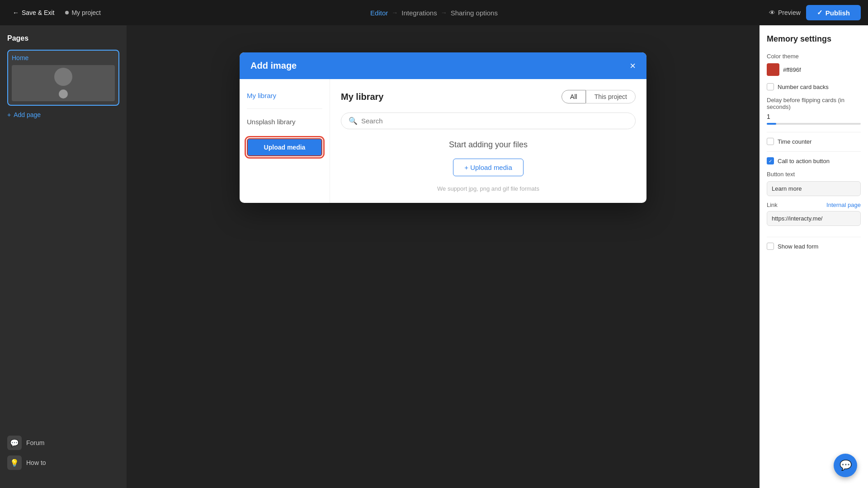  What do you see at coordinates (814, 39) in the screenshot?
I see `memory-settings-title: Memory settings` at bounding box center [814, 39].